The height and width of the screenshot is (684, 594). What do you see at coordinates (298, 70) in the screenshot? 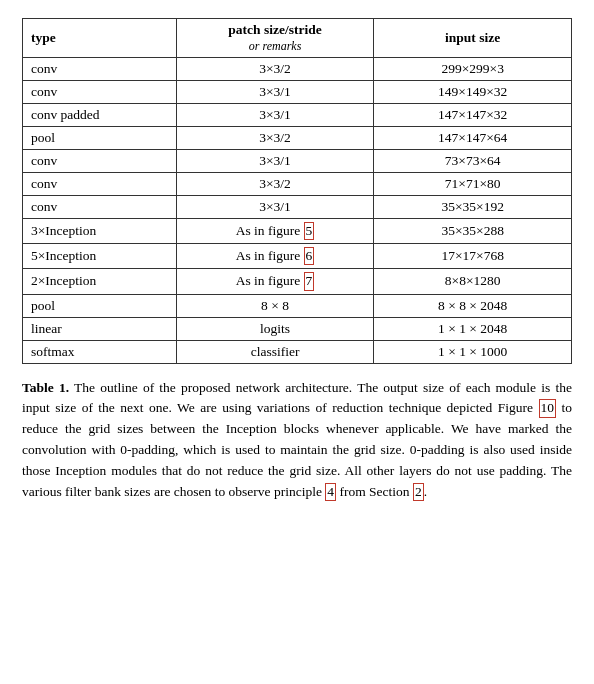
I see `table-row: conv3×3/2299×299×3` at bounding box center [298, 70].